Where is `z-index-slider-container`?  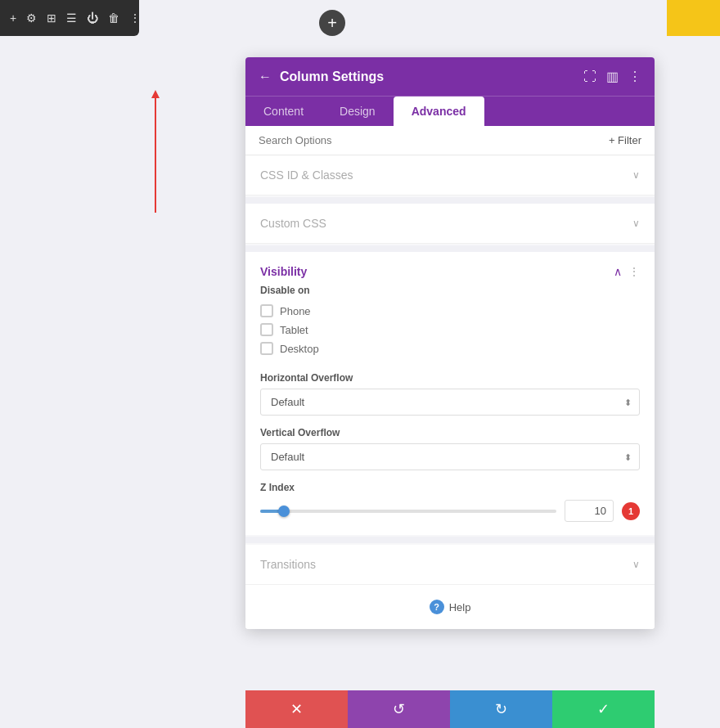 z-index-slider-container is located at coordinates (408, 511).